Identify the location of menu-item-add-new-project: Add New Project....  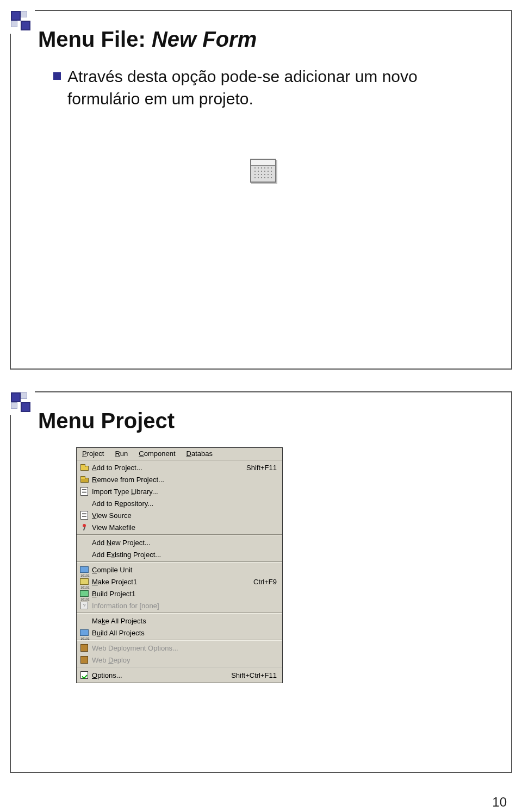
(179, 542).